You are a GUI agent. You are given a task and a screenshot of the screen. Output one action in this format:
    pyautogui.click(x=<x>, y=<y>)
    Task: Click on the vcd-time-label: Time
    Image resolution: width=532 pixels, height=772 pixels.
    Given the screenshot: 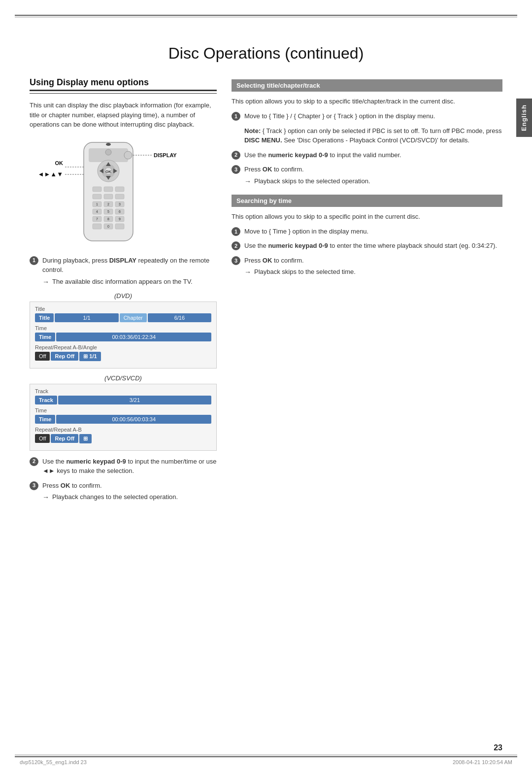 What is the action you would take?
    pyautogui.click(x=123, y=410)
    